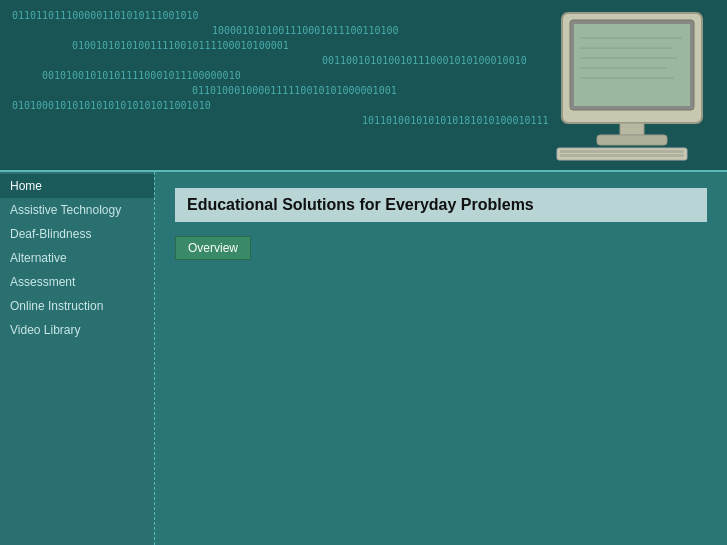  I want to click on content-header: Educational Solutions for Everyday Probl…, so click(441, 205).